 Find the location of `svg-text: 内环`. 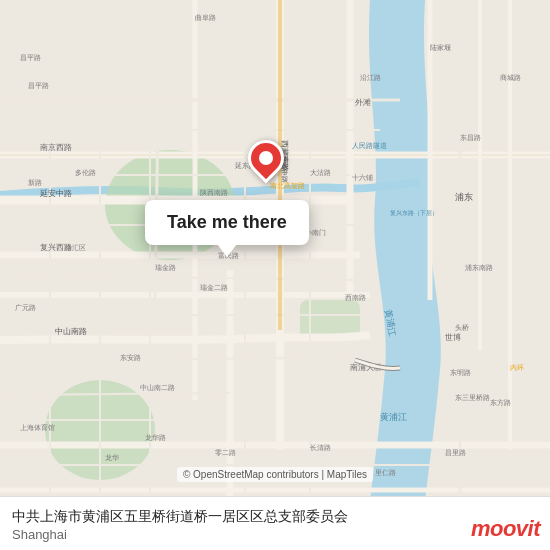

svg-text: 内环 is located at coordinates (517, 368).